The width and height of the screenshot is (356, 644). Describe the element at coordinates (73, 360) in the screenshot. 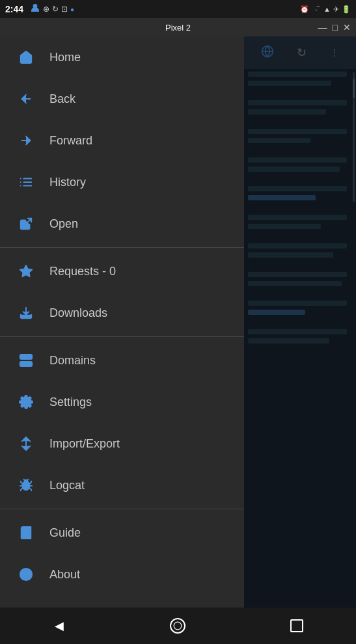

I see `menu-label-domains: Domains` at that location.